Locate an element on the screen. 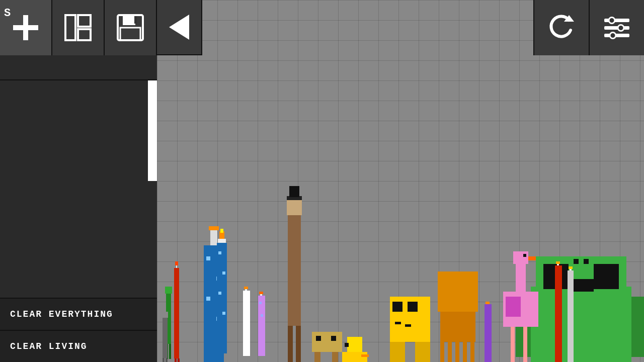 The width and height of the screenshot is (644, 362). back-icon is located at coordinates (179, 27).